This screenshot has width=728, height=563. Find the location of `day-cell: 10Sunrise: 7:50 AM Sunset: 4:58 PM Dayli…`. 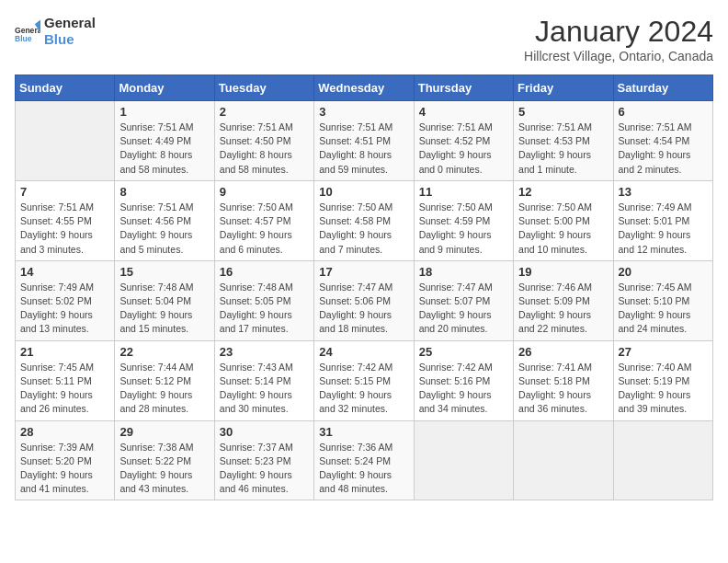

day-cell: 10Sunrise: 7:50 AM Sunset: 4:58 PM Dayli… is located at coordinates (364, 221).